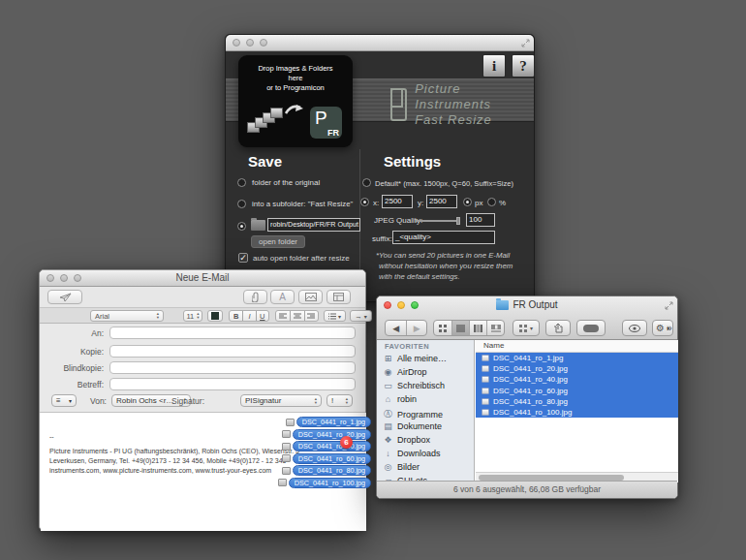 This screenshot has width=746, height=560. What do you see at coordinates (256, 296) in the screenshot?
I see `attach-button` at bounding box center [256, 296].